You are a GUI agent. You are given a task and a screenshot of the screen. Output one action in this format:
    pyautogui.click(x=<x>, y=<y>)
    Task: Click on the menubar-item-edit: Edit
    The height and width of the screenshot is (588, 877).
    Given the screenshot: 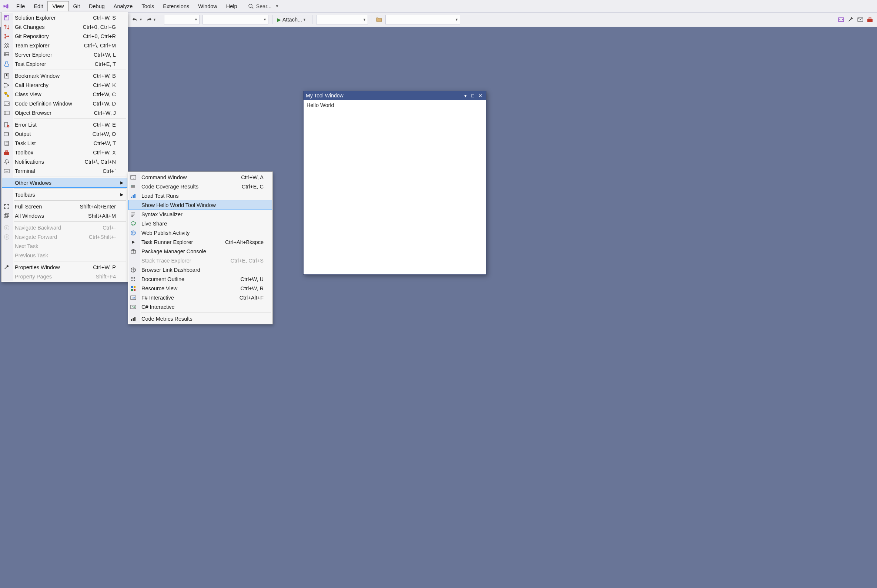 What is the action you would take?
    pyautogui.click(x=38, y=6)
    